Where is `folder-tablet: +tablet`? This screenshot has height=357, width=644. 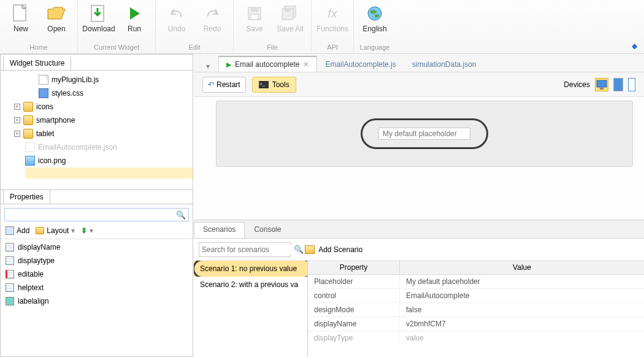 folder-tablet: +tablet is located at coordinates (109, 134).